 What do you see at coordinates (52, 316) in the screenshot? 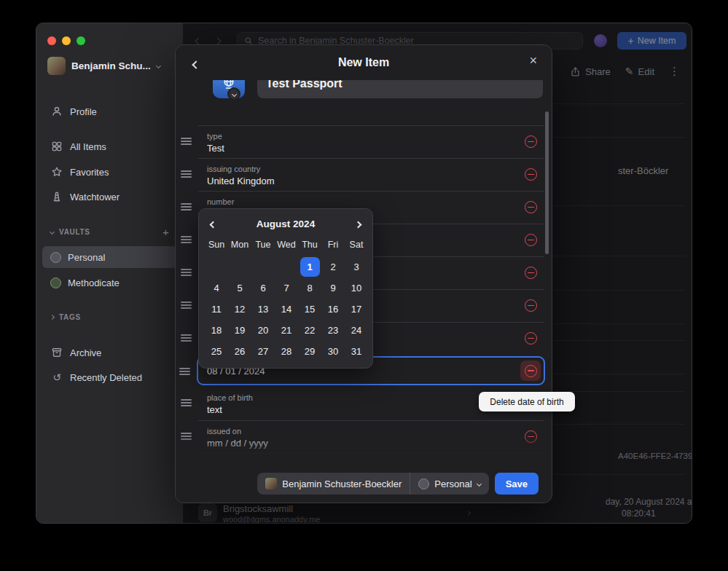
I see `chevron-right-icon` at bounding box center [52, 316].